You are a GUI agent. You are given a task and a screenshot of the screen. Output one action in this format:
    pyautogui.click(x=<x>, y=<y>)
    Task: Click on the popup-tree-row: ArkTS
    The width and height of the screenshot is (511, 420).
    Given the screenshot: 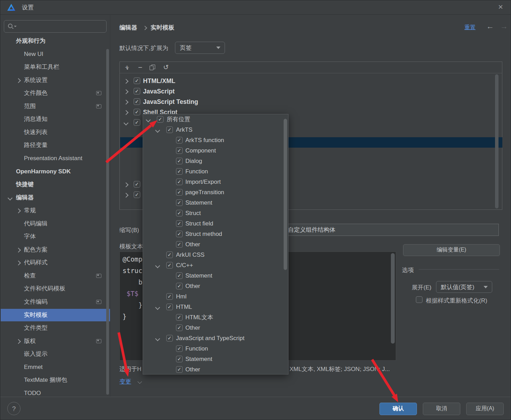 What is the action you would take?
    pyautogui.click(x=216, y=130)
    